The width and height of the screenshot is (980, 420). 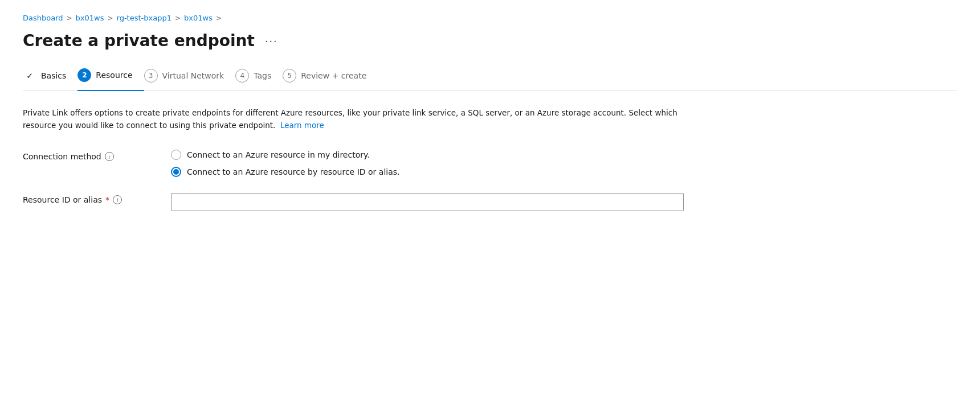 I want to click on step-resource-circle: 2, so click(x=84, y=75).